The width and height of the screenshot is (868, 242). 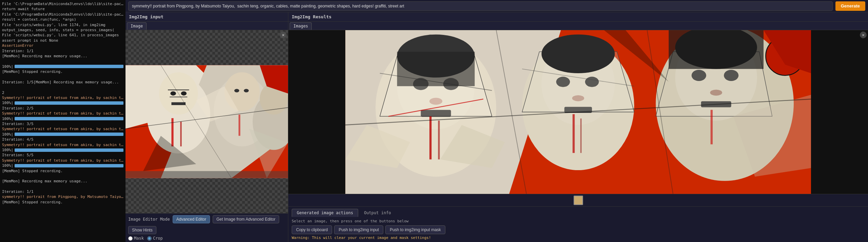 What do you see at coordinates (325, 213) in the screenshot?
I see `tab-generated-image-actions: Generated image actions` at bounding box center [325, 213].